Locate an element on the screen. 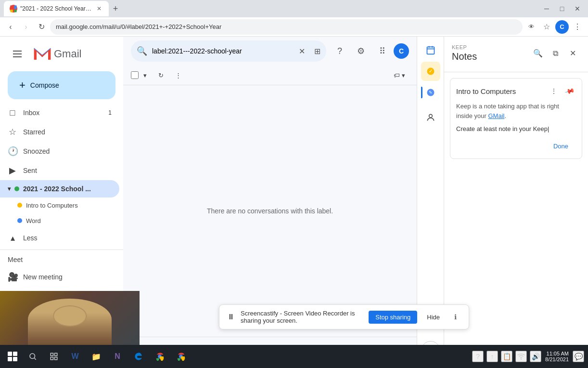  hamburger-line is located at coordinates (17, 54).